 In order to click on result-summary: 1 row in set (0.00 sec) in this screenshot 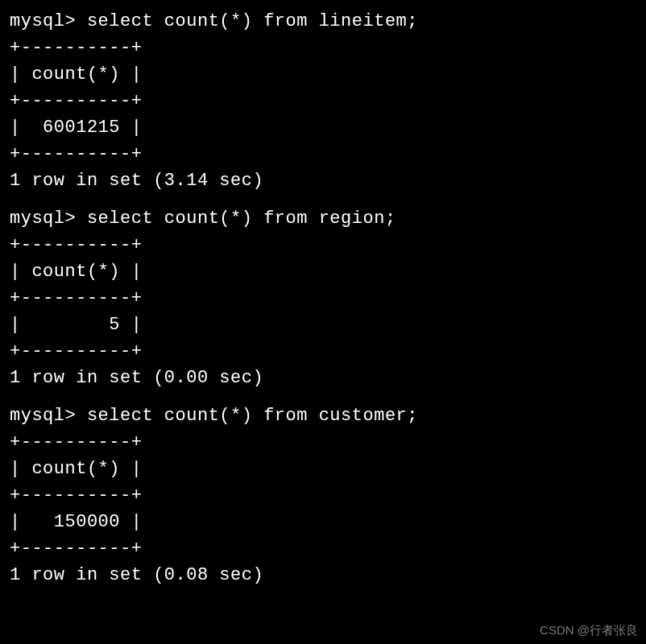, I will do `click(323, 378)`.